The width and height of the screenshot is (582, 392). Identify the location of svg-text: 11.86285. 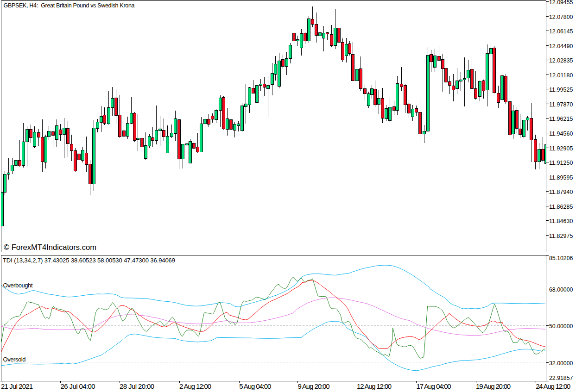
(561, 207).